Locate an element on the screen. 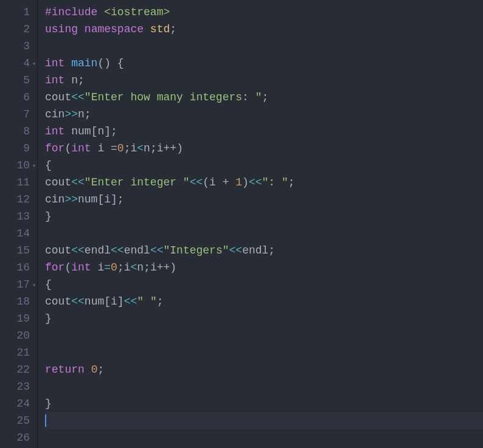 This screenshot has width=483, height=448. line-number: 26 is located at coordinates (17, 438).